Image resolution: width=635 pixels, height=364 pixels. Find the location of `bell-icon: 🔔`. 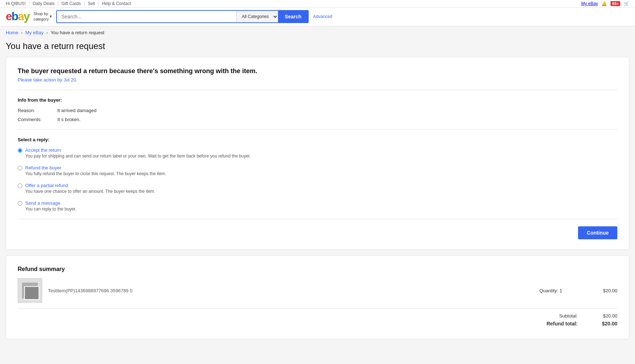

bell-icon: 🔔 is located at coordinates (604, 4).